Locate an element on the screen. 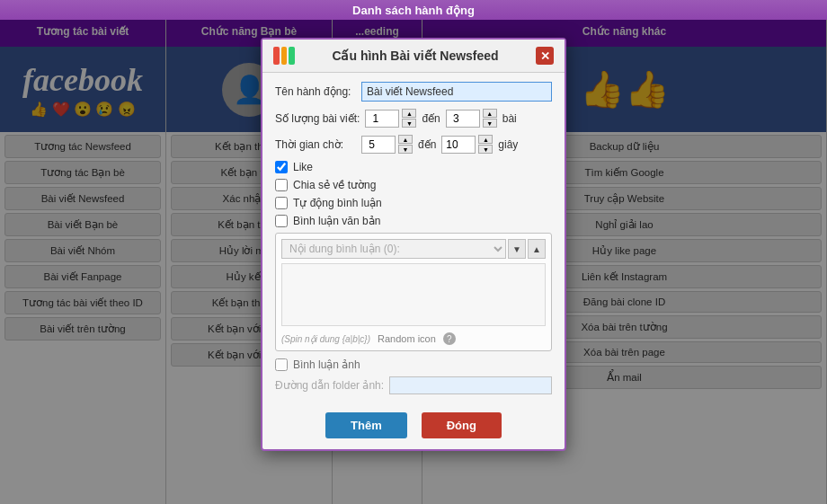 The width and height of the screenshot is (827, 504). comment-arrow-down: ▼ is located at coordinates (517, 249).